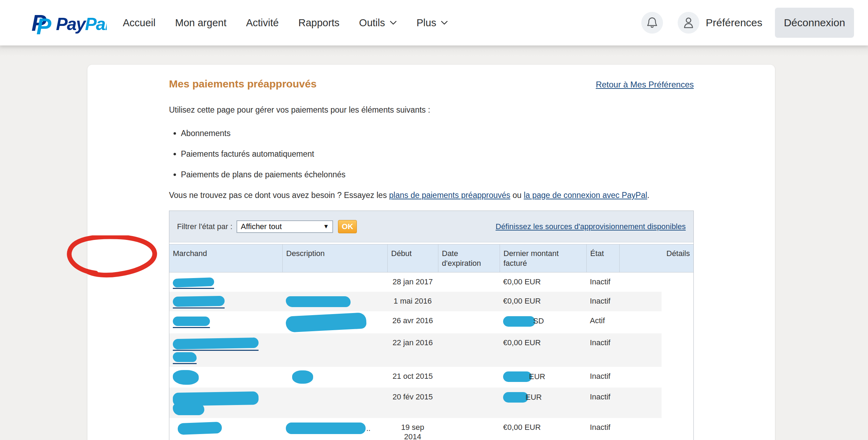 The height and width of the screenshot is (440, 868). What do you see at coordinates (81, 24) in the screenshot?
I see `svg-text: PayPal` at bounding box center [81, 24].